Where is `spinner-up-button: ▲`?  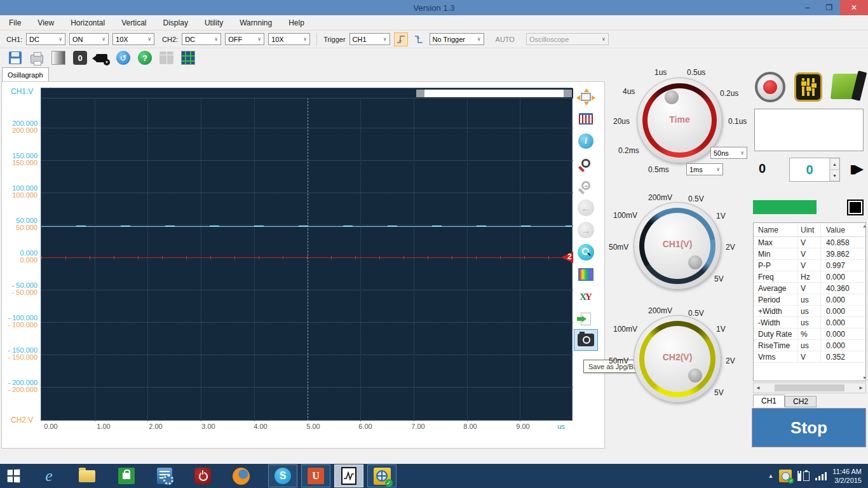
spinner-up-button: ▲ is located at coordinates (835, 164).